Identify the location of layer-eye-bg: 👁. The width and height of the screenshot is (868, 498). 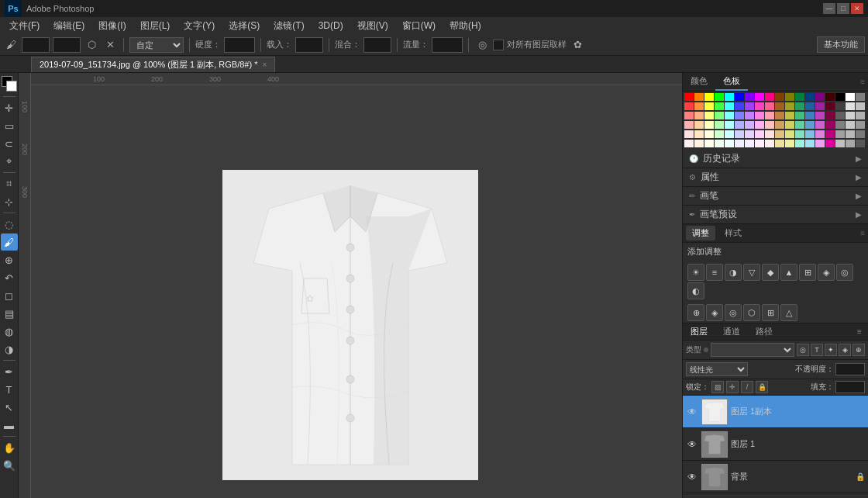
(692, 477).